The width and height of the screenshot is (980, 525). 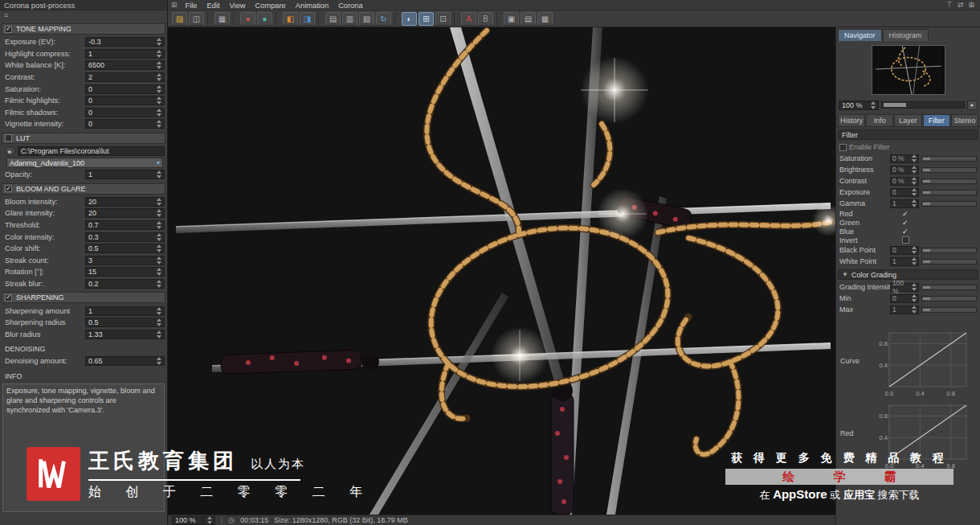 What do you see at coordinates (125, 42) in the screenshot?
I see `field-exposure-ev: -0.3` at bounding box center [125, 42].